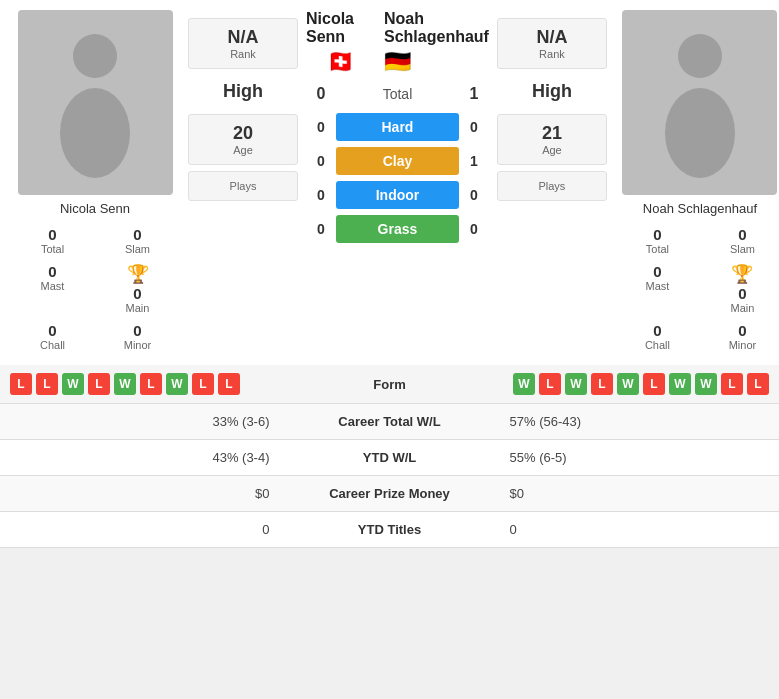 The height and width of the screenshot is (699, 779). What do you see at coordinates (398, 161) in the screenshot?
I see `surface-row-clay: 0 Clay 1` at bounding box center [398, 161].